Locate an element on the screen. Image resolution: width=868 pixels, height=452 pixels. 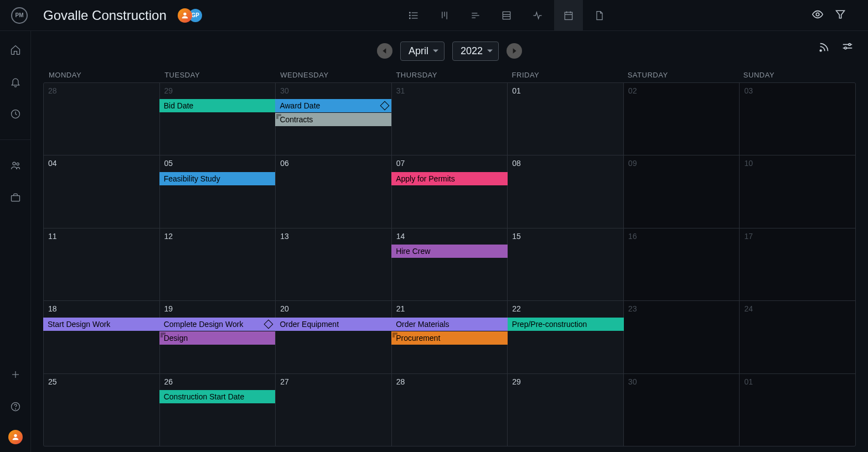
event-bar: Feasibility Study is located at coordinates (218, 179).